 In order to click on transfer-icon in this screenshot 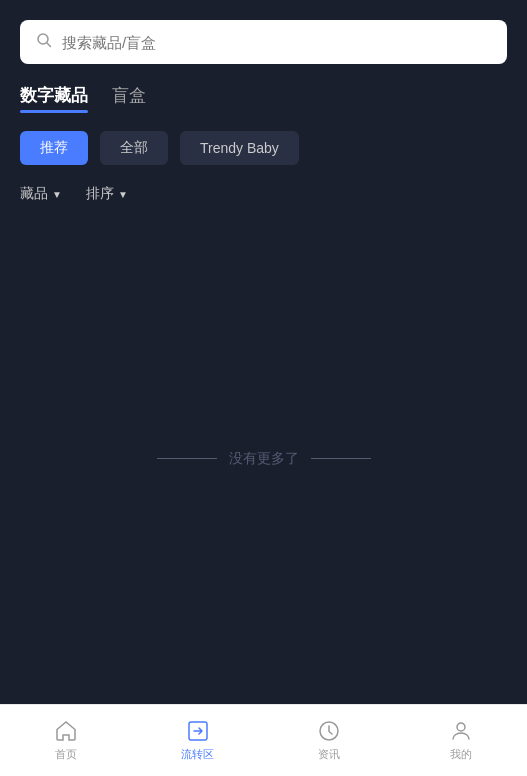, I will do `click(198, 731)`.